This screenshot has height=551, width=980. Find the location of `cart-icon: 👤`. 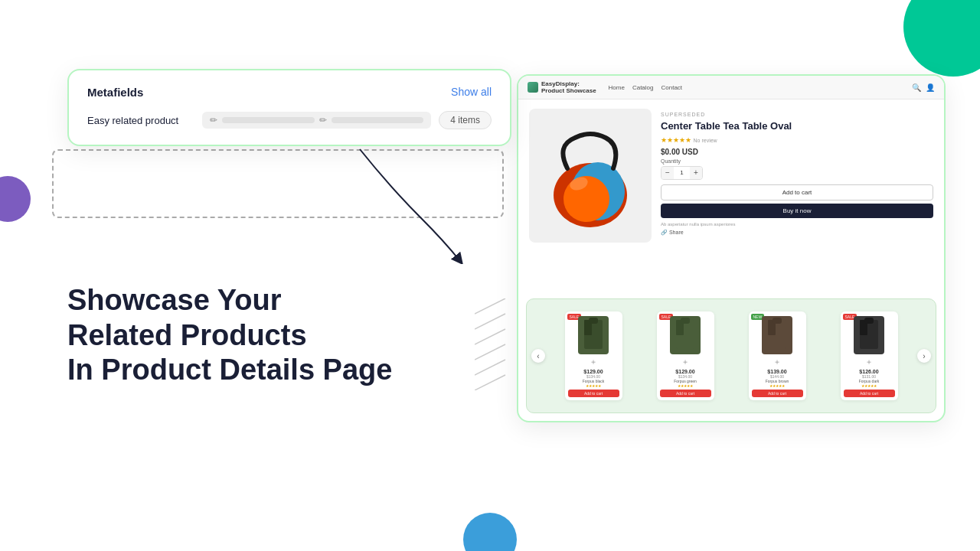

cart-icon: 👤 is located at coordinates (930, 87).